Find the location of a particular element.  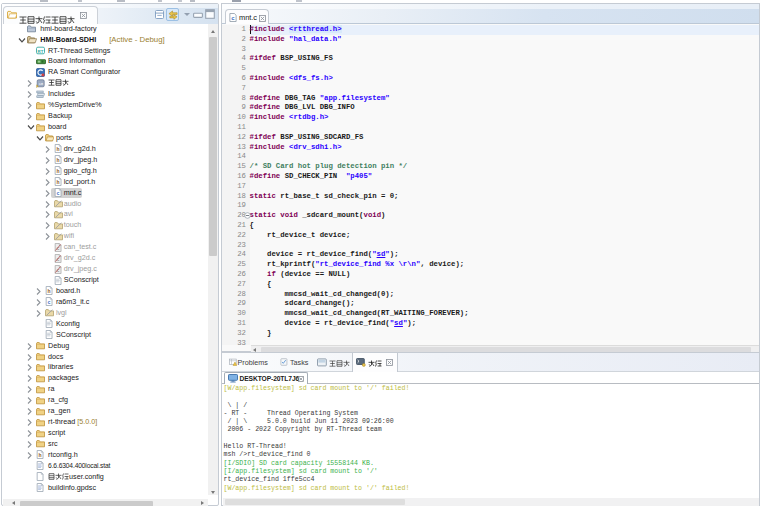

svg-text: 10 is located at coordinates (40, 84).